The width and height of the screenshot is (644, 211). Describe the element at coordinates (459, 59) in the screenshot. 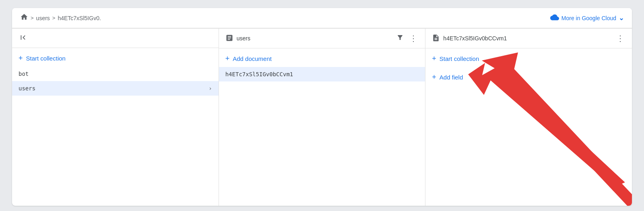

I see `start-collection-label-col3: Start collection` at that location.